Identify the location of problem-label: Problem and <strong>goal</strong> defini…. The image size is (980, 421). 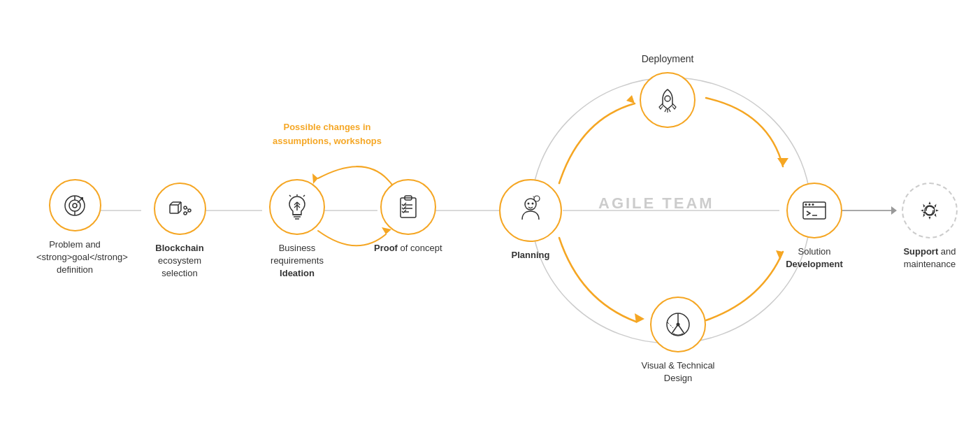
(75, 257).